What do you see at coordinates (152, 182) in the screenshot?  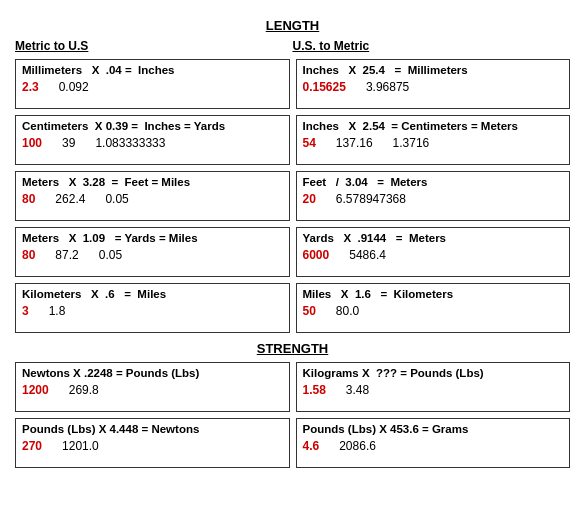 I see `meters-to-feet-formula: Meters X 3.28 = Feet = Miles` at bounding box center [152, 182].